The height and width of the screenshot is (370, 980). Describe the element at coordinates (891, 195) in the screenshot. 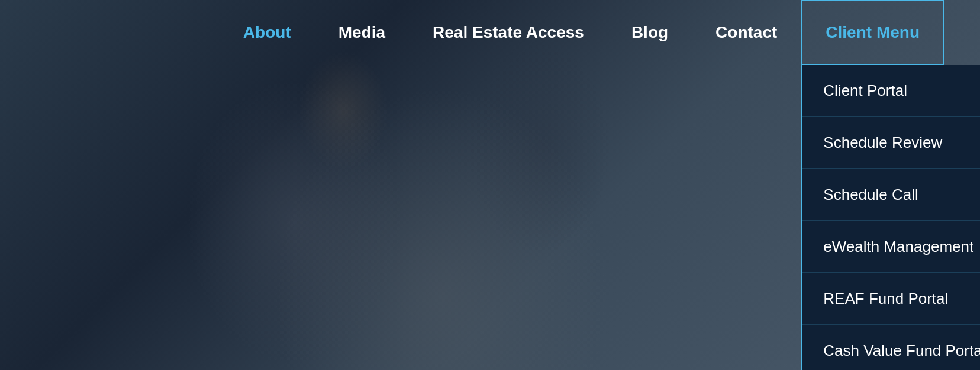

I see `dropdown-item-schedule-call: Schedule Call` at that location.